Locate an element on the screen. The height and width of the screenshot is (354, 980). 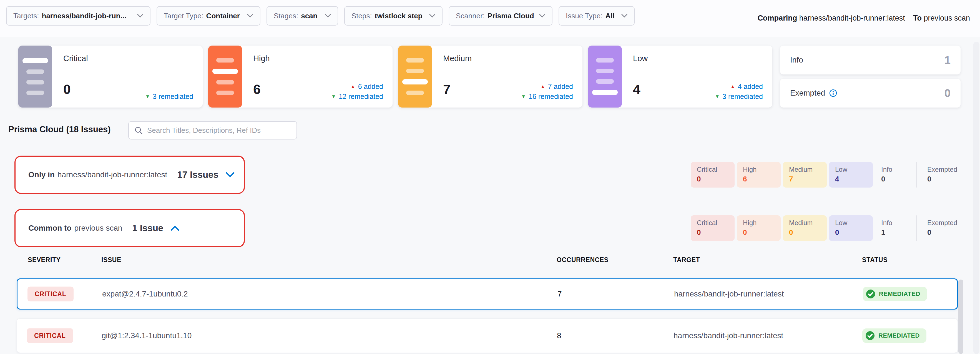
high-remediated-link: ▼ 12 remediated is located at coordinates (357, 96).